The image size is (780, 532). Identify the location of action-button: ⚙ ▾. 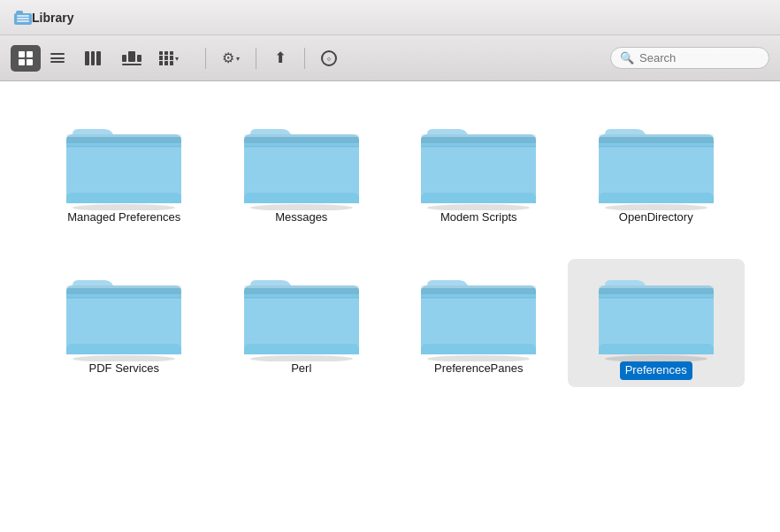
(231, 58).